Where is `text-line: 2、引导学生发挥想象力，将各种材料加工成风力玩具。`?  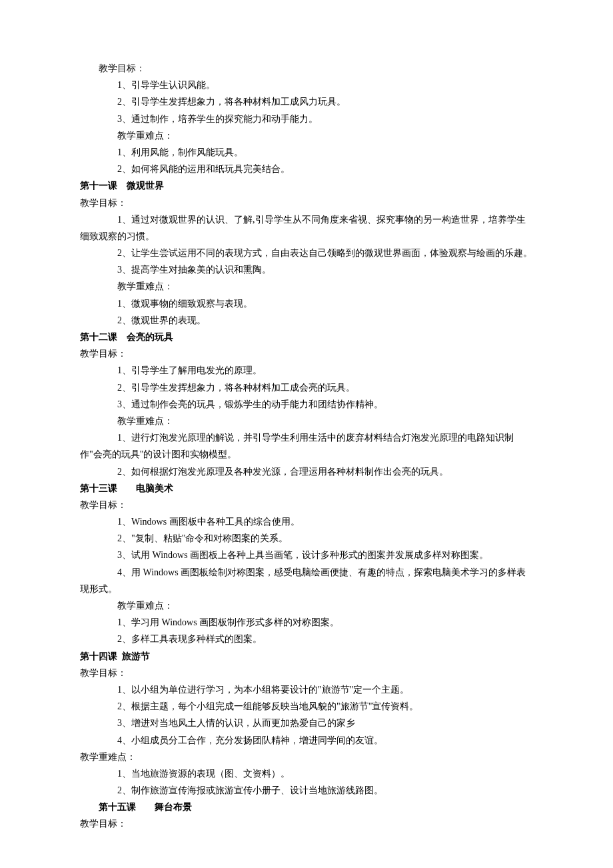 text-line: 2、引导学生发挥想象力，将各种材料加工成风力玩具。 is located at coordinates (306, 101).